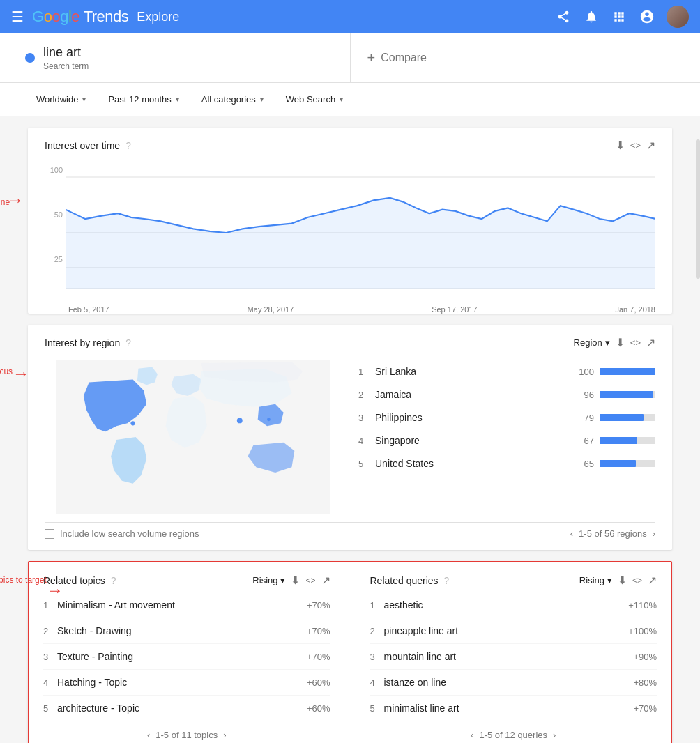 The width and height of the screenshot is (700, 743). I want to click on related-topics-list: 1 Minimalism - Art movement +70% 2 Sketc…, so click(187, 657).